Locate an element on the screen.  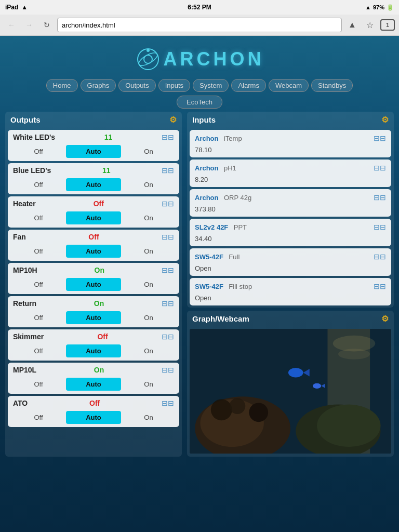
output-name-mp10l: MP10L is located at coordinates (25, 370).